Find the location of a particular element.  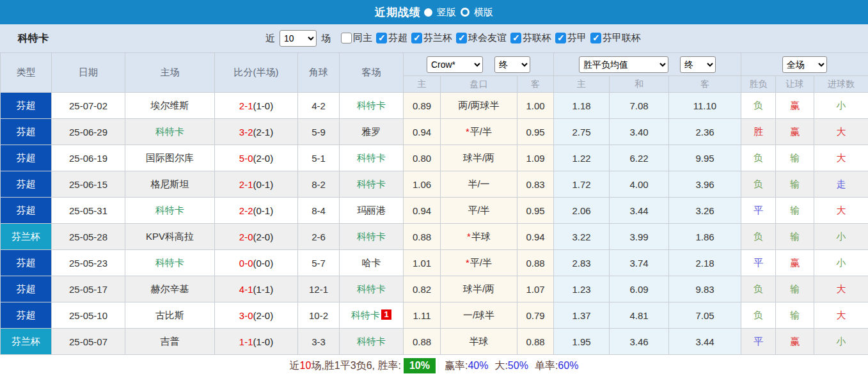

ah-home-odds-cell: 0.80 is located at coordinates (422, 159).